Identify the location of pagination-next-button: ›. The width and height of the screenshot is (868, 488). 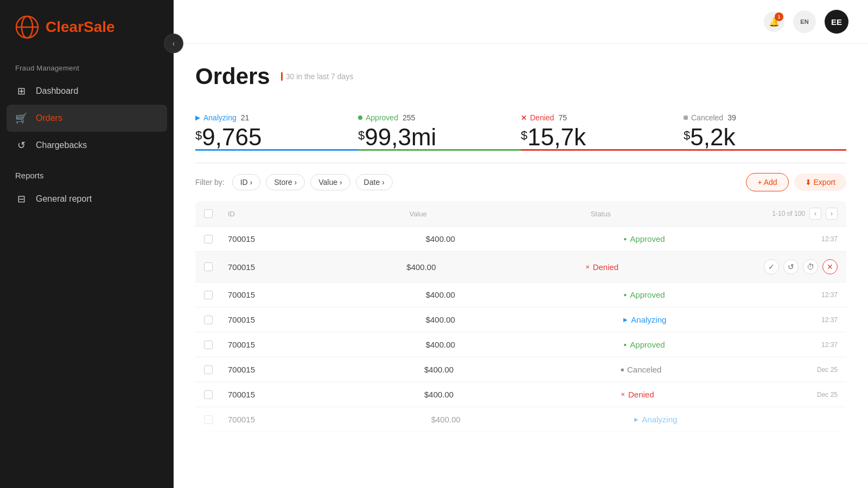
(832, 214).